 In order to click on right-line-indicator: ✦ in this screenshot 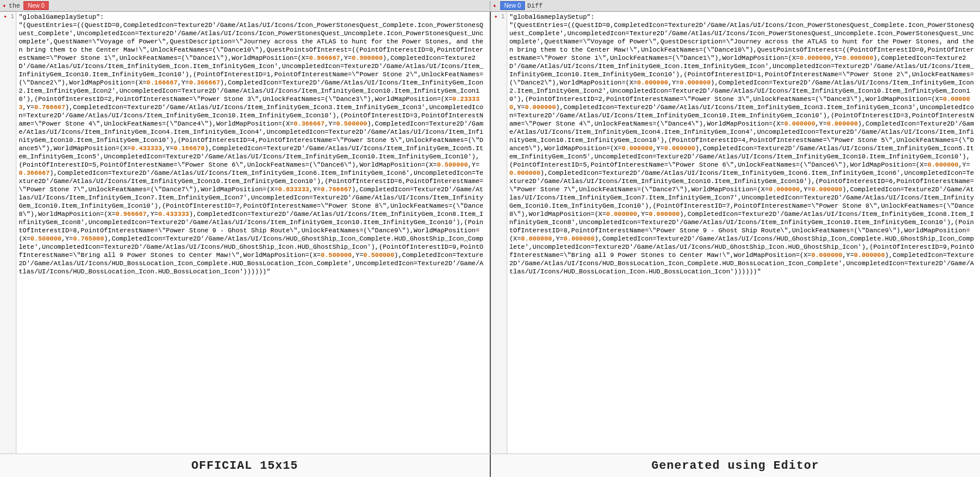, I will do `click(495, 6)`.